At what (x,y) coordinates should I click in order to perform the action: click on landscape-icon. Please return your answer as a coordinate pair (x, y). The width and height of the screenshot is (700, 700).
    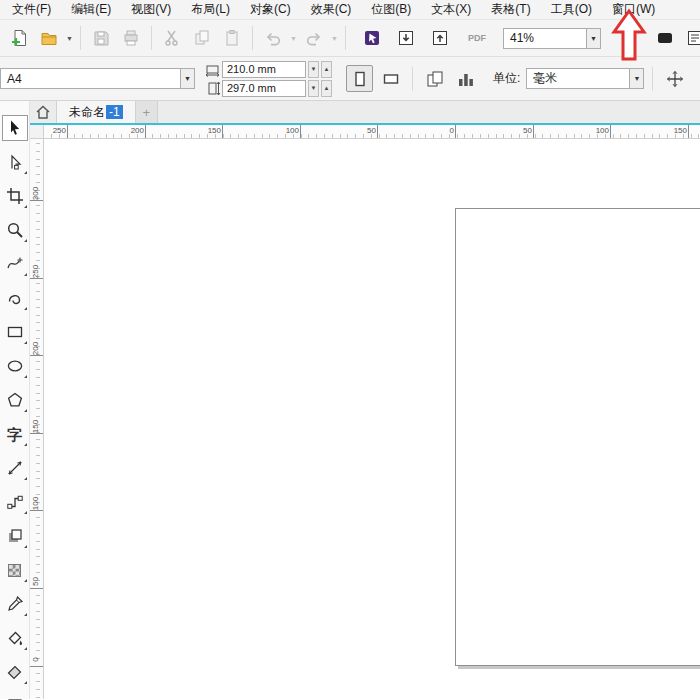
    Looking at the image, I should click on (391, 79).